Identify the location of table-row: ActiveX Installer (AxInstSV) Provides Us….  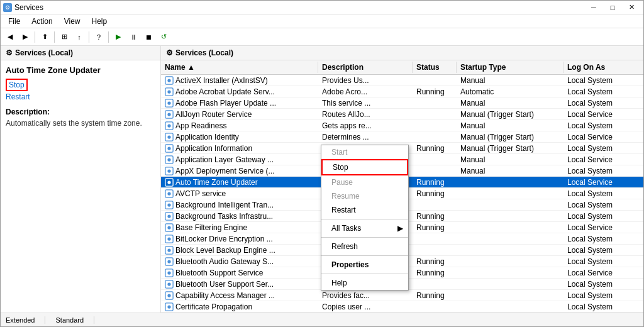
(402, 80).